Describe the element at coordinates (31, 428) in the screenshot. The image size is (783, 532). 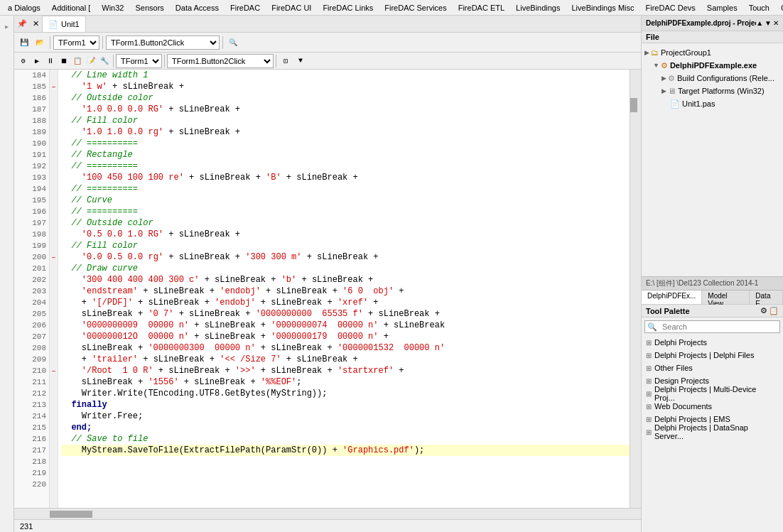
I see `ln-215: 215` at that location.